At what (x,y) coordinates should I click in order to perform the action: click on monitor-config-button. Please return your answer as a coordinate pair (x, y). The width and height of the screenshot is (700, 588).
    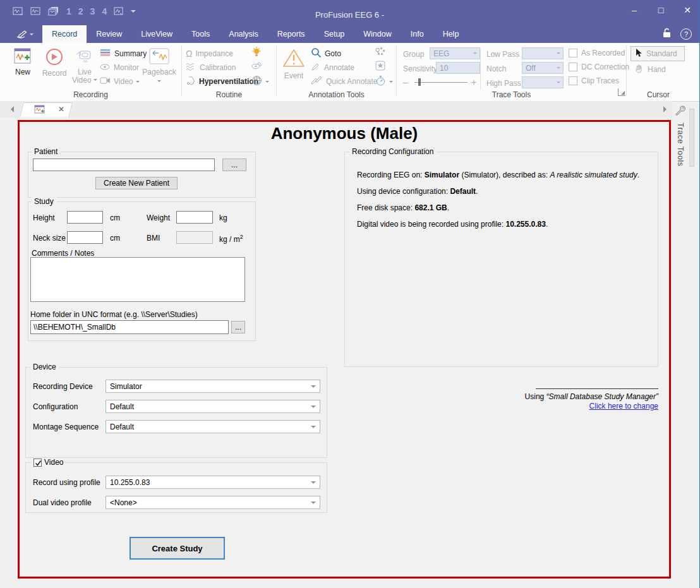
    Looking at the image, I should click on (257, 67).